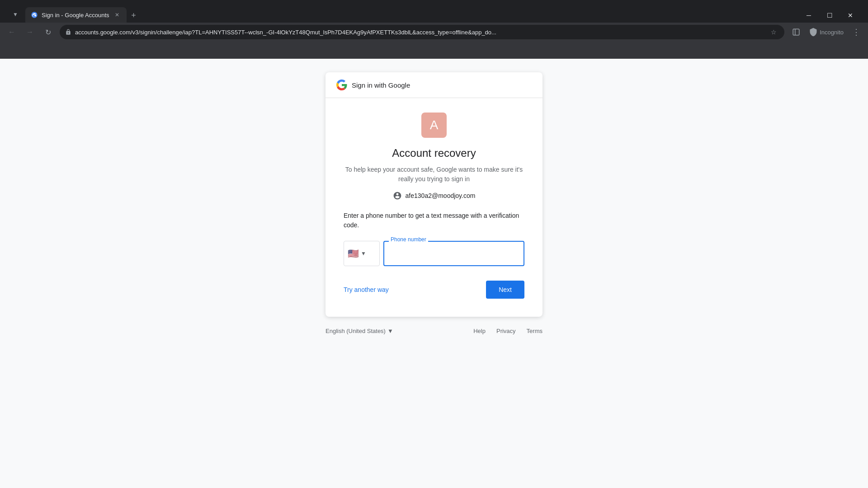 The image size is (868, 488). I want to click on incognito-badge: Incognito, so click(826, 32).